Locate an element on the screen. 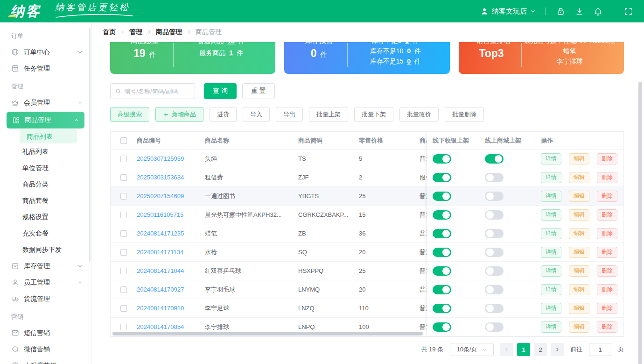 This screenshot has height=364, width=644. vertical-scrollbar is located at coordinates (640, 223).